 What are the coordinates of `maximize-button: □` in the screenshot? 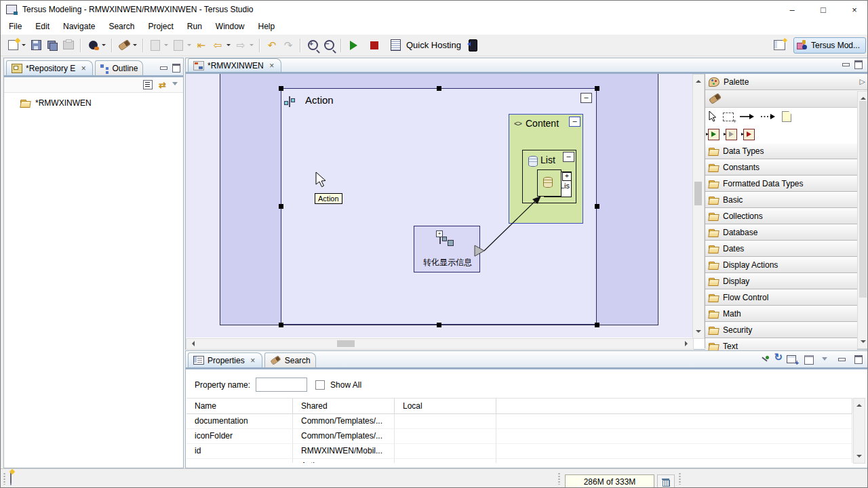 It's located at (823, 9).